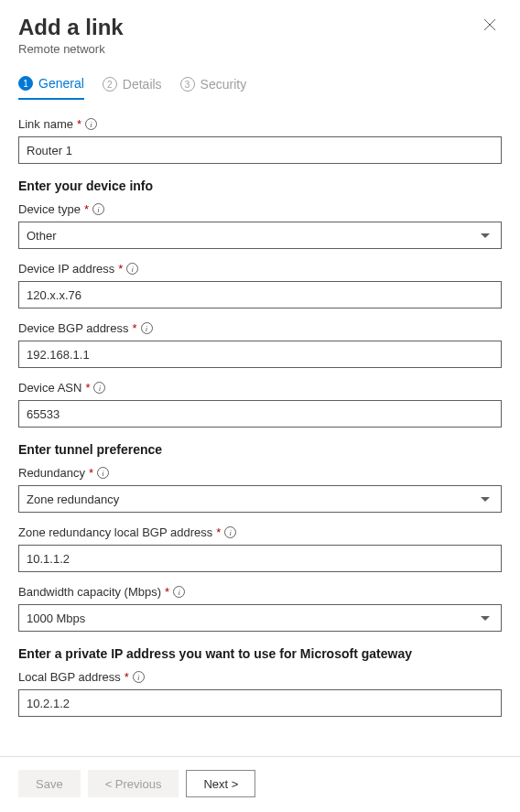 The width and height of the screenshot is (520, 812). Describe the element at coordinates (260, 618) in the screenshot. I see `bandwidth-select: 1000 Mbps` at that location.